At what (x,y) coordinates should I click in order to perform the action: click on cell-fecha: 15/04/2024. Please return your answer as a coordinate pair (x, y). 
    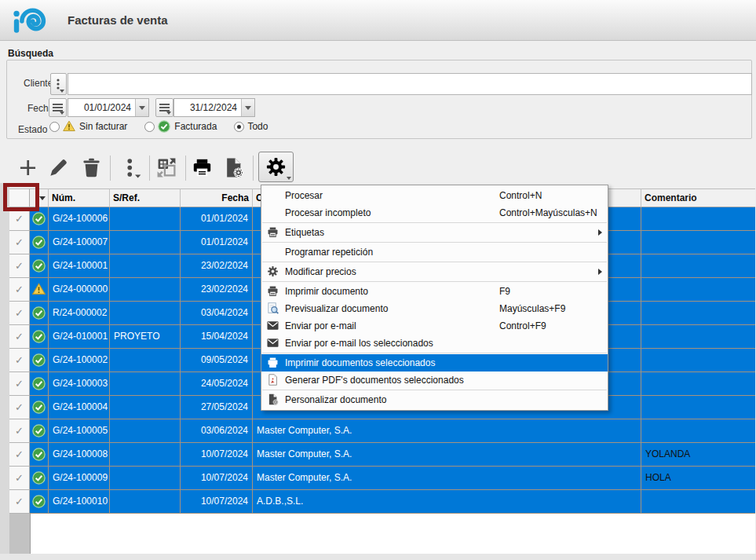
    Looking at the image, I should click on (217, 337).